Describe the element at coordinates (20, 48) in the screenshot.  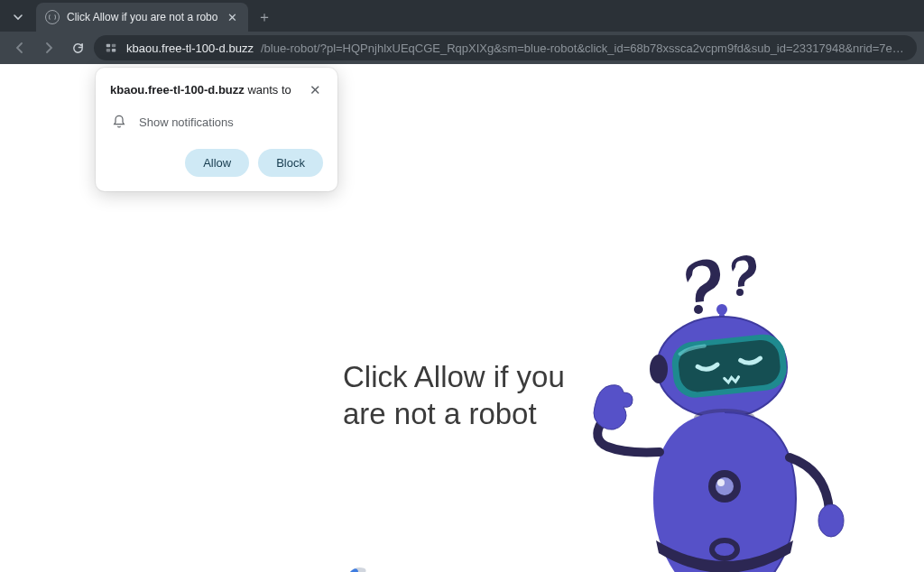
I see `back-button` at that location.